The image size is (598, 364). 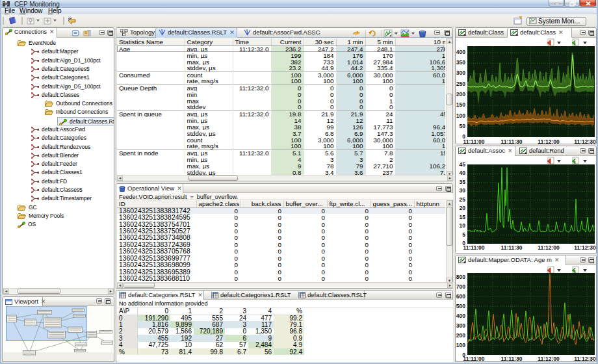 What do you see at coordinates (461, 287) in the screenshot?
I see `svg-text: 700` at bounding box center [461, 287].